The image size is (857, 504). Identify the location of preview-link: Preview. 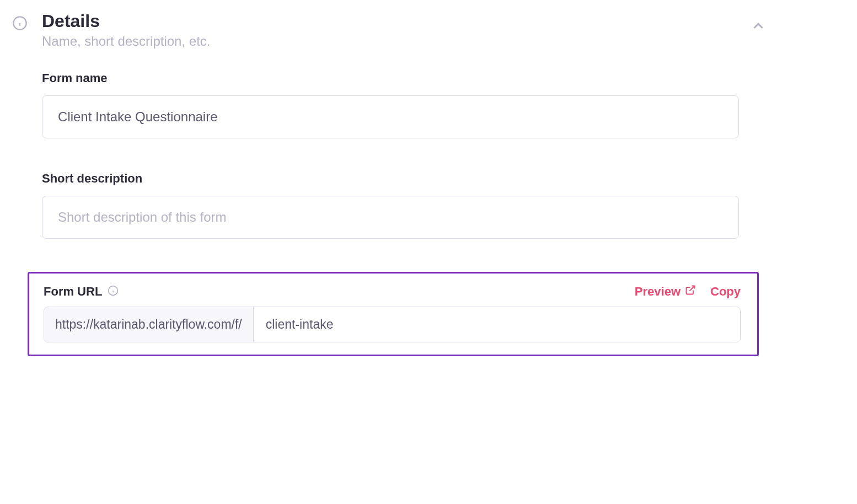
(665, 292).